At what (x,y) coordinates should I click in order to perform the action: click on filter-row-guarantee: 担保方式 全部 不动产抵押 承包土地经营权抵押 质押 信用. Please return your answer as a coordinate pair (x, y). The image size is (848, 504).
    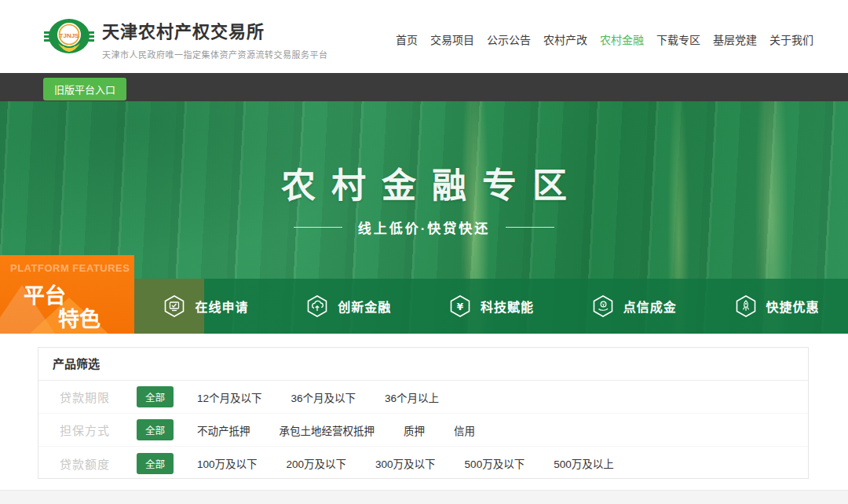
    Looking at the image, I should click on (423, 430).